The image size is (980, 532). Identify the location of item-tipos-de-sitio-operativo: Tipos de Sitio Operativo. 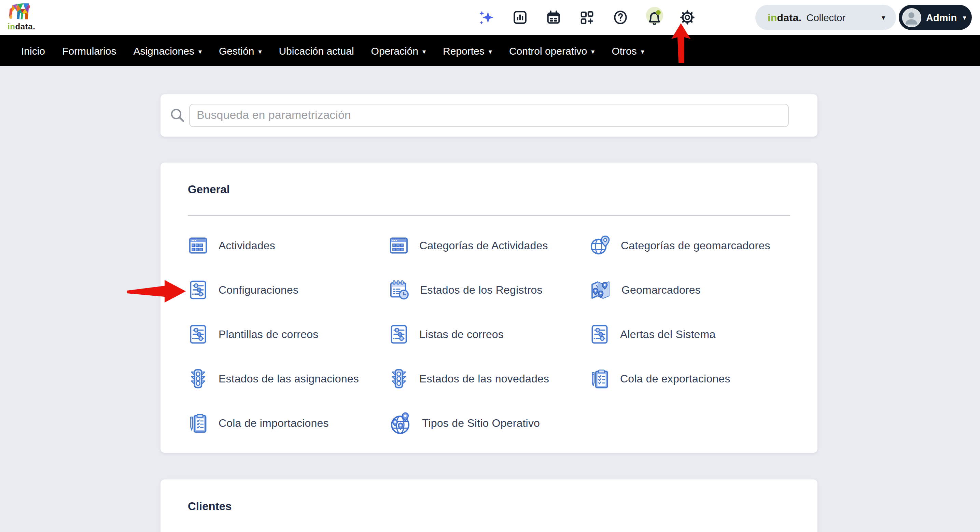
(489, 423).